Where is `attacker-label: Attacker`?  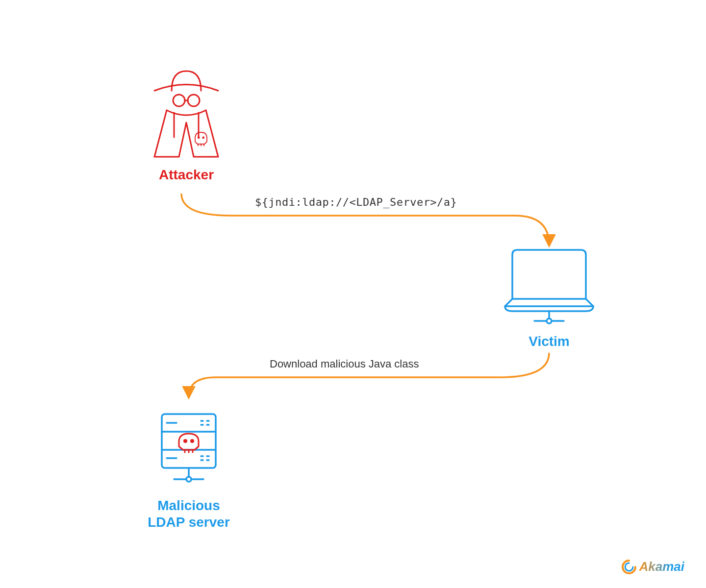 attacker-label: Attacker is located at coordinates (186, 175).